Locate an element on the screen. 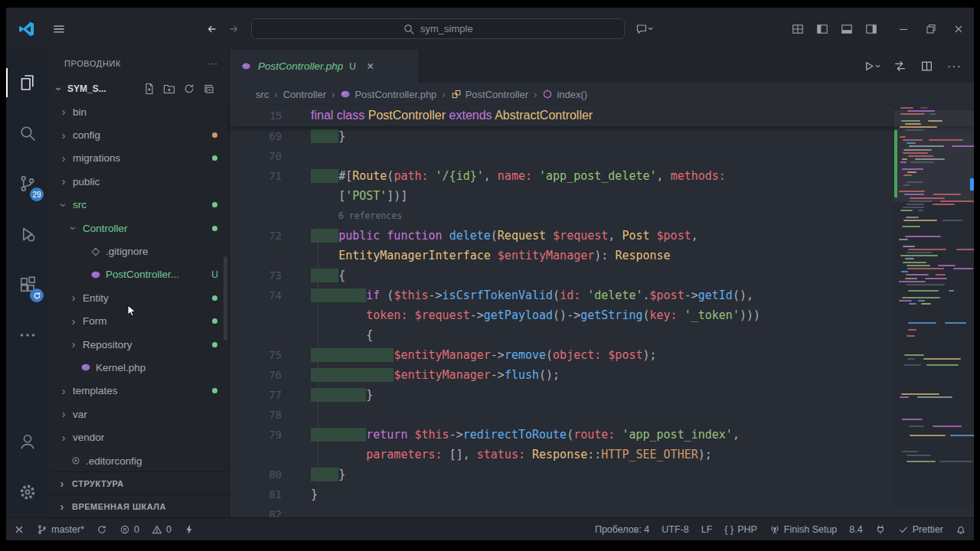  code-line: 81} is located at coordinates (602, 494).